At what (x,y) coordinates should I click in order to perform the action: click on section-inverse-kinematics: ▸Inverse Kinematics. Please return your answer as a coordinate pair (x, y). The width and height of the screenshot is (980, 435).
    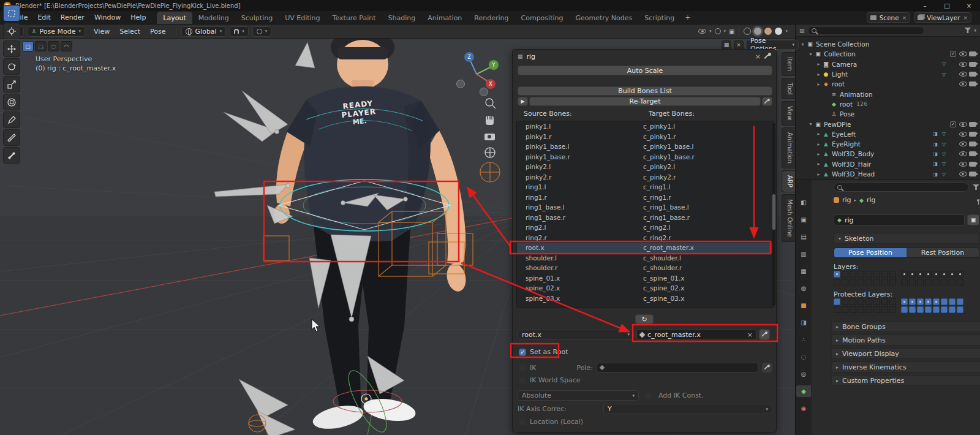
    Looking at the image, I should click on (905, 367).